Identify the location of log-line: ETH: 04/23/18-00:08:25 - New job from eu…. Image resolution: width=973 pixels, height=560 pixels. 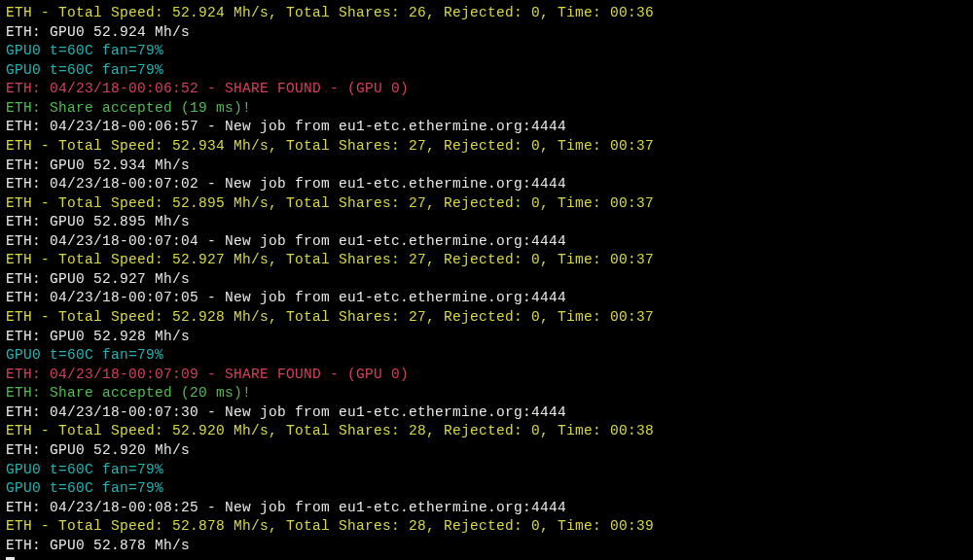
(486, 508).